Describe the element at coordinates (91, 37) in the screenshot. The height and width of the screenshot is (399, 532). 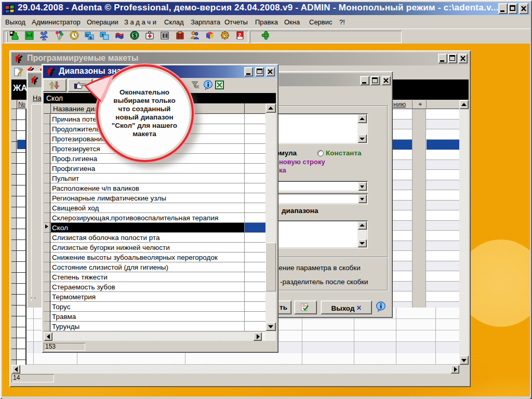
I see `svg-text: Б` at that location.